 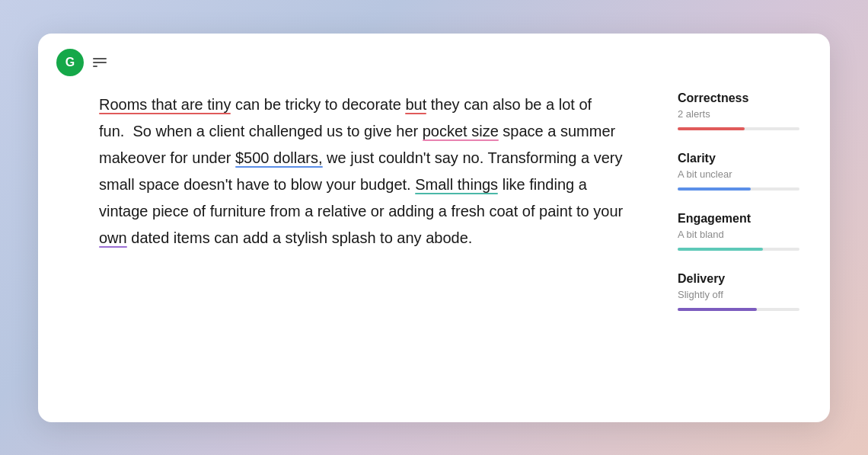 What do you see at coordinates (434, 59) in the screenshot?
I see `toolbar: G` at bounding box center [434, 59].